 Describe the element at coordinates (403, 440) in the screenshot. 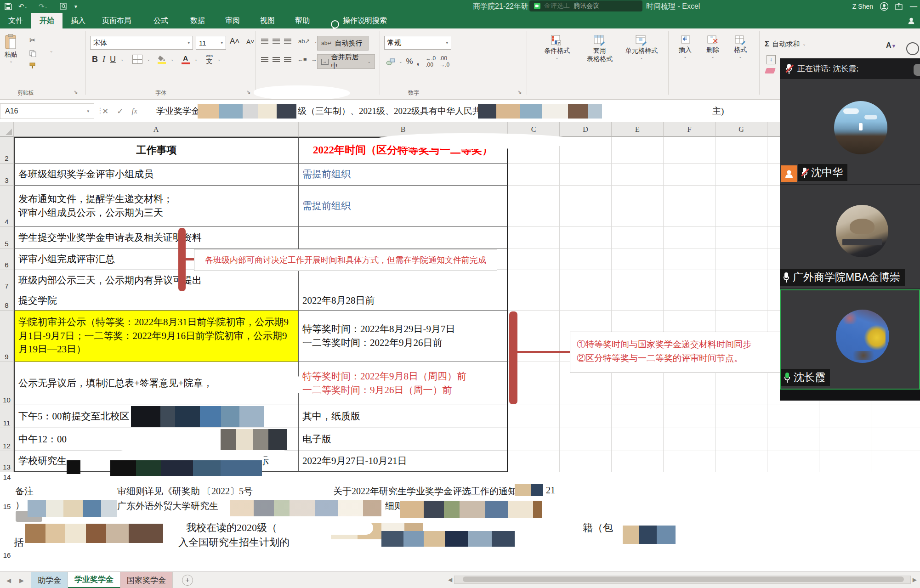

I see `cell-b12: 电子版` at that location.